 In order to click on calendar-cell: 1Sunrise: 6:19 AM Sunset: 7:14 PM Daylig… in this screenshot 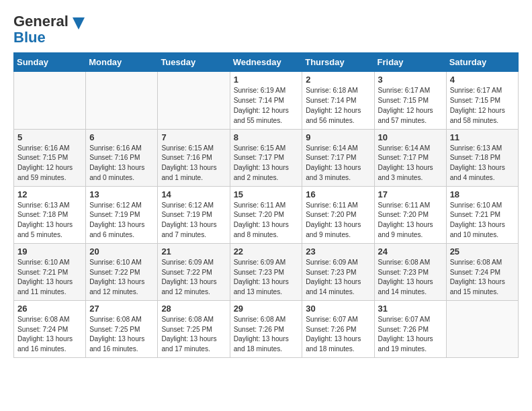, I will do `click(266, 101)`.